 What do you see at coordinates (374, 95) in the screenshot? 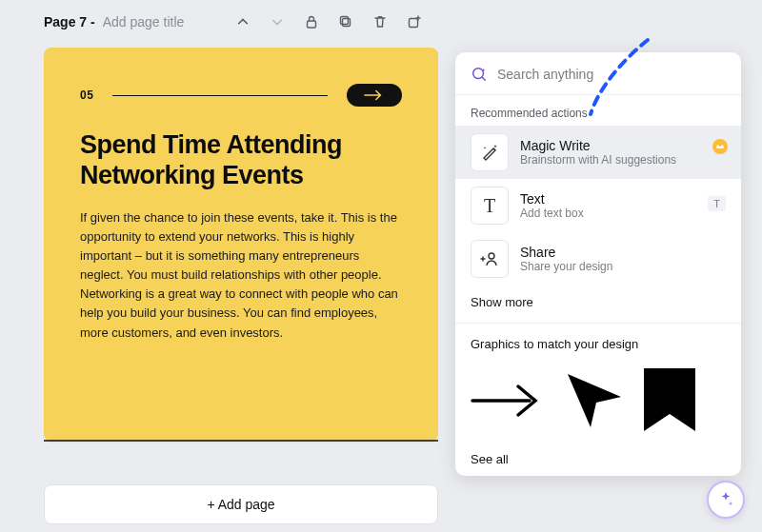
I see `arrow-pill-icon` at bounding box center [374, 95].